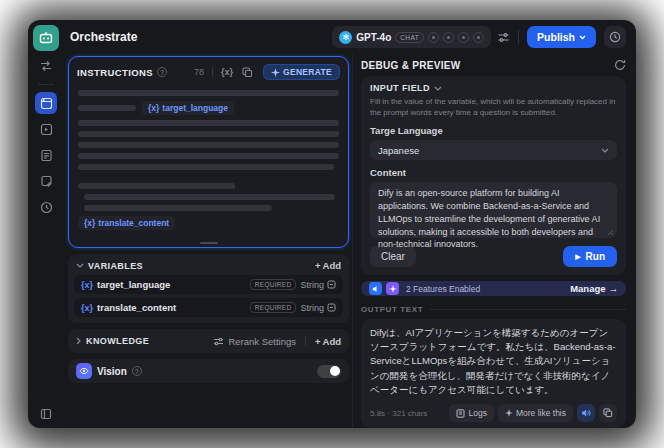  Describe the element at coordinates (590, 256) in the screenshot. I see `run-button: ▶ Run` at that location.